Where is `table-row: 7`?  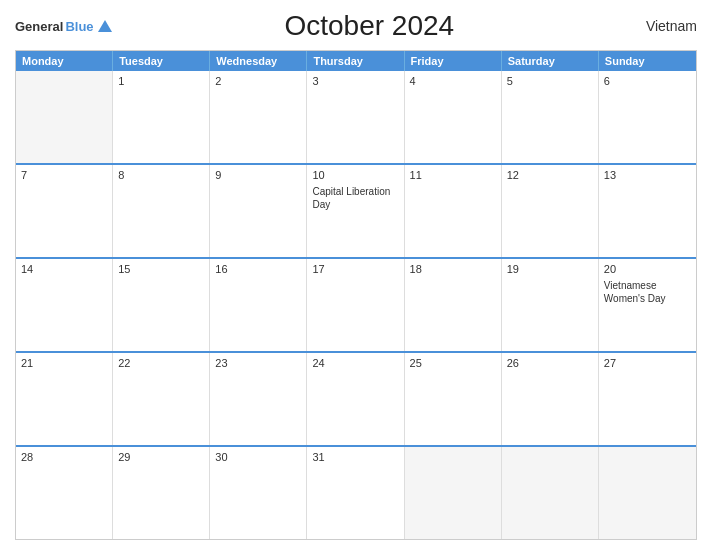 table-row: 7 is located at coordinates (64, 211).